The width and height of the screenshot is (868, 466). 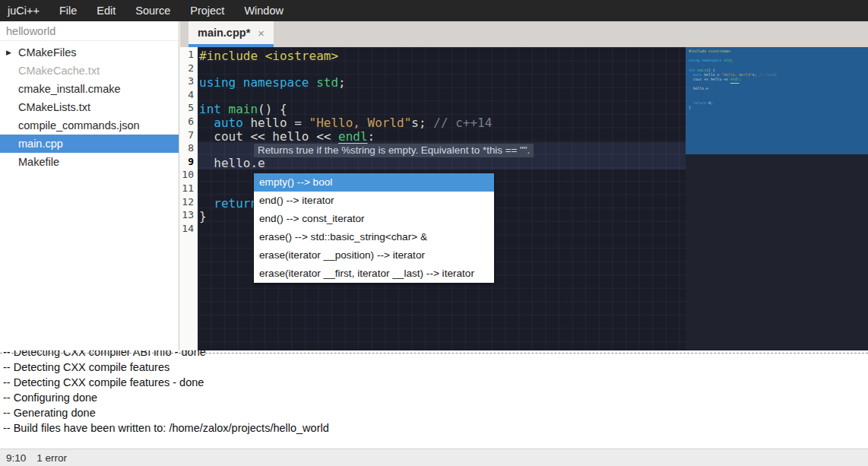 I want to click on autocomplete-item: erase(iterator __position) --> iterator, so click(x=374, y=255).